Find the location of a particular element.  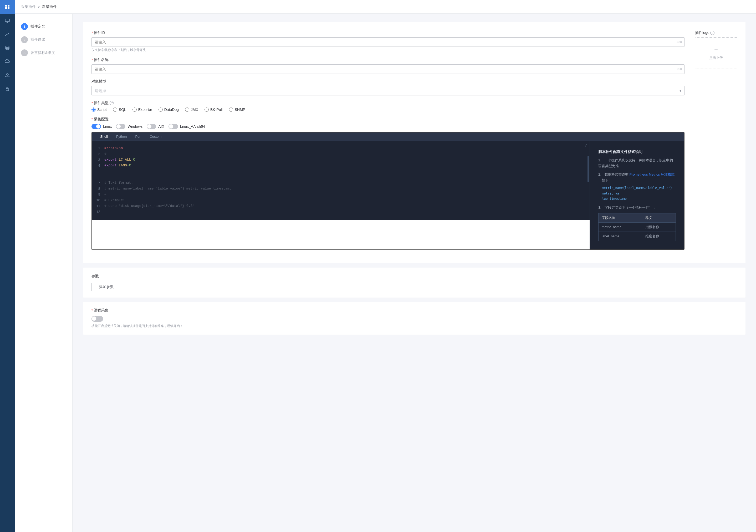

radio-exporter: Exporter is located at coordinates (142, 110).